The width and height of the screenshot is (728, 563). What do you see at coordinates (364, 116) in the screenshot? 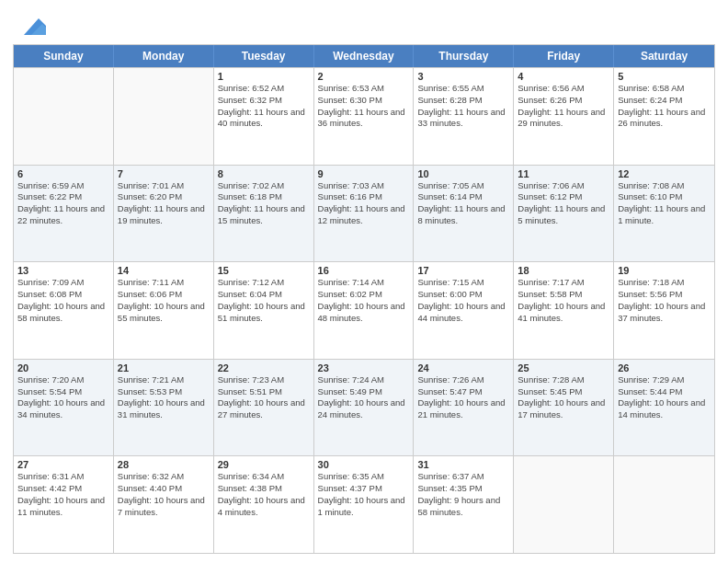
I see `cal-cell-week1-day4: 2Sunrise: 6:53 AMSunset: 6:30 PMDaylight…` at bounding box center [364, 116].